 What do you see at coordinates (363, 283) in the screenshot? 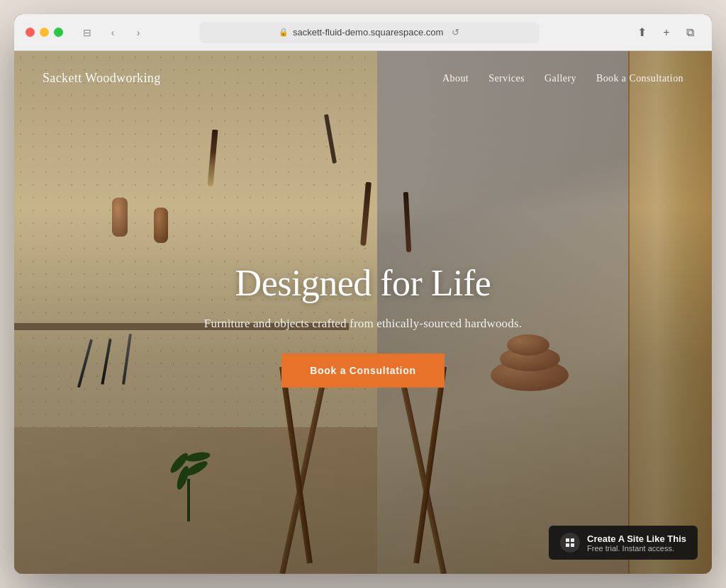
I see `hero-title: Designed for Life` at bounding box center [363, 283].